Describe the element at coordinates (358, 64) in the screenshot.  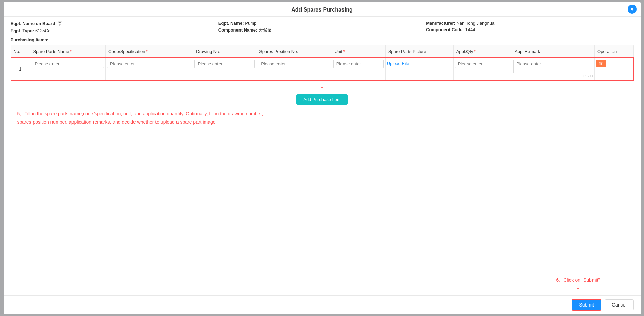
I see `unit-input` at that location.